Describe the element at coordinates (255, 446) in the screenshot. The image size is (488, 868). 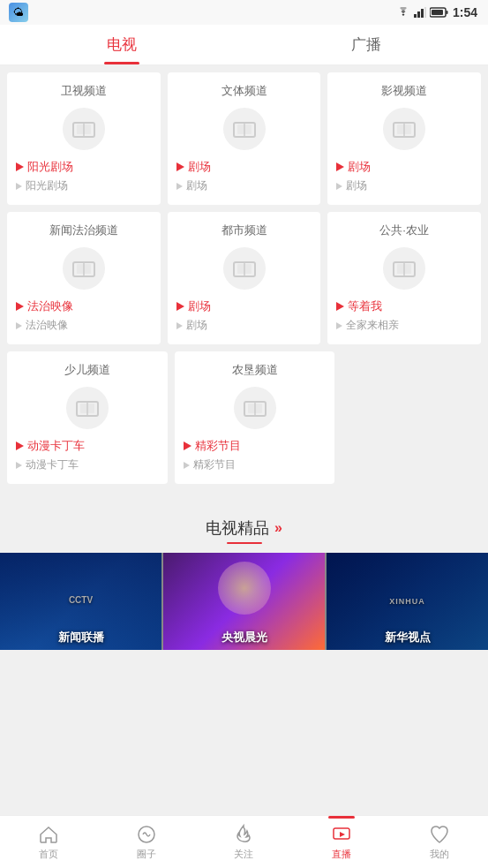
I see `program-now: 精彩节目` at that location.